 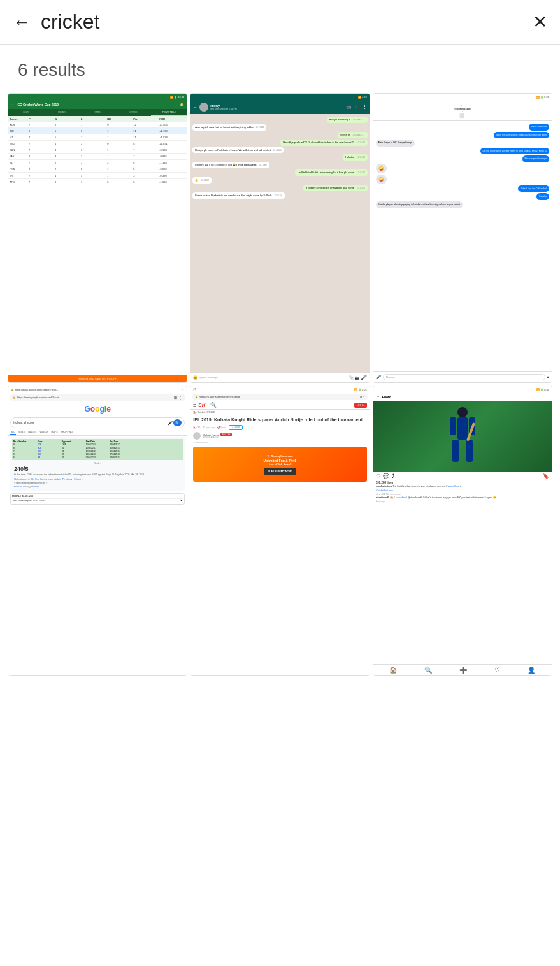 I want to click on result-whatsapp: 📶 4:20 ← Ricky last seen today at 3:52 P…, so click(x=280, y=238).